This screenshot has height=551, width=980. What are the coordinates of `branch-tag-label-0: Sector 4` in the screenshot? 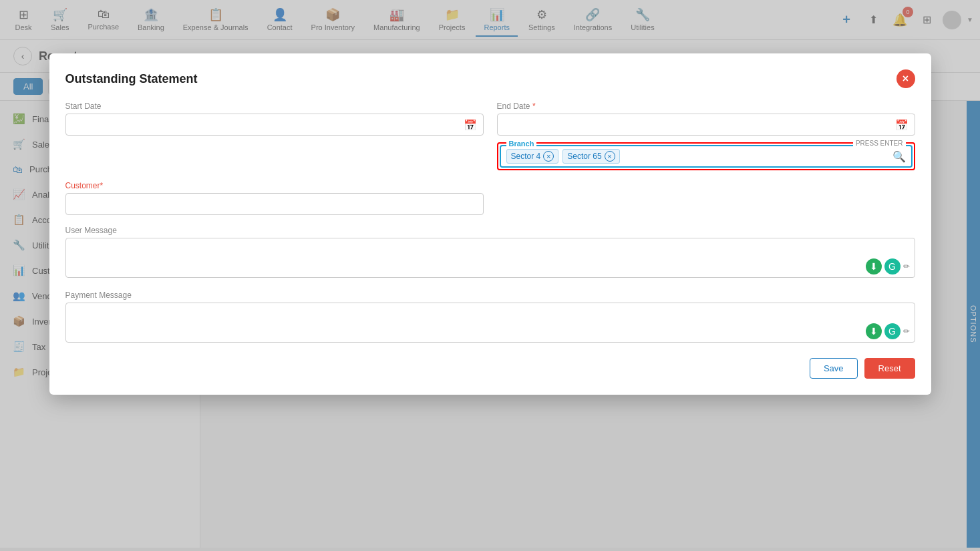 It's located at (526, 156).